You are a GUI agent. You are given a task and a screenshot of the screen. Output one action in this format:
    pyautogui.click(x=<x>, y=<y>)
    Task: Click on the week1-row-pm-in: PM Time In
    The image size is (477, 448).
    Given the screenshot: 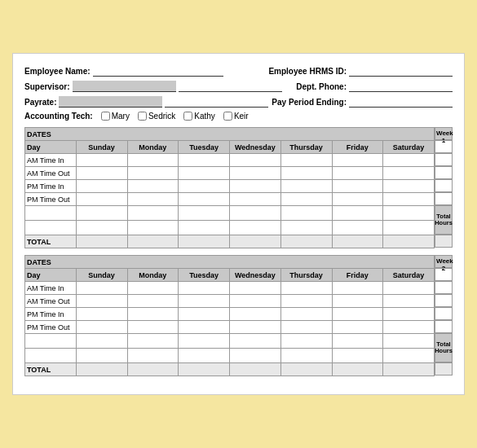 What is the action you would take?
    pyautogui.click(x=230, y=187)
    